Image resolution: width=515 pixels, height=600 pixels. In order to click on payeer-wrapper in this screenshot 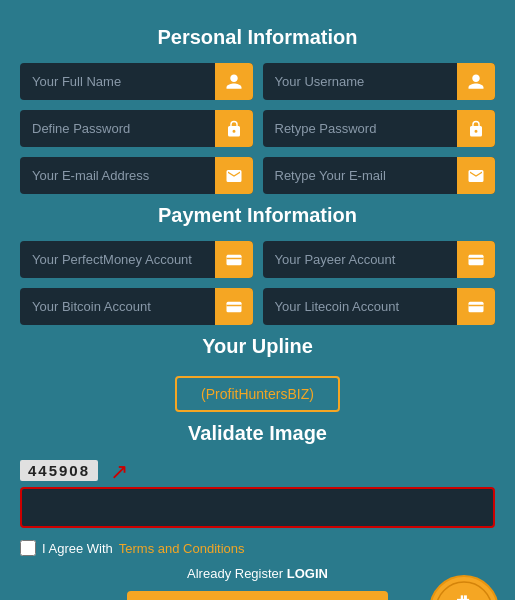, I will do `click(380, 260)`.